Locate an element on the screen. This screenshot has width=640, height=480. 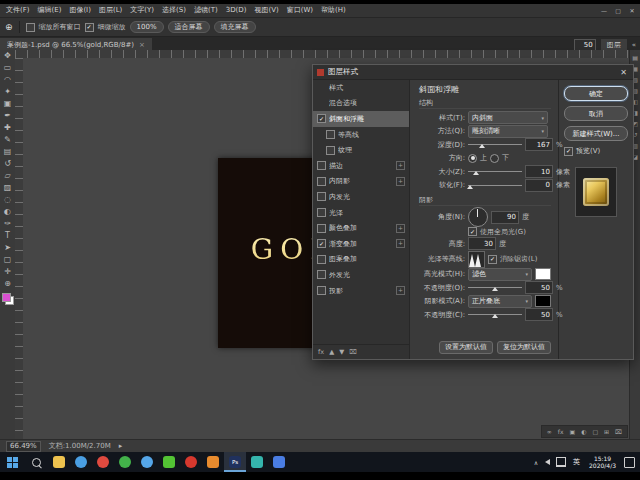
styles-toolbar-icon: fx is located at coordinates (321, 352).